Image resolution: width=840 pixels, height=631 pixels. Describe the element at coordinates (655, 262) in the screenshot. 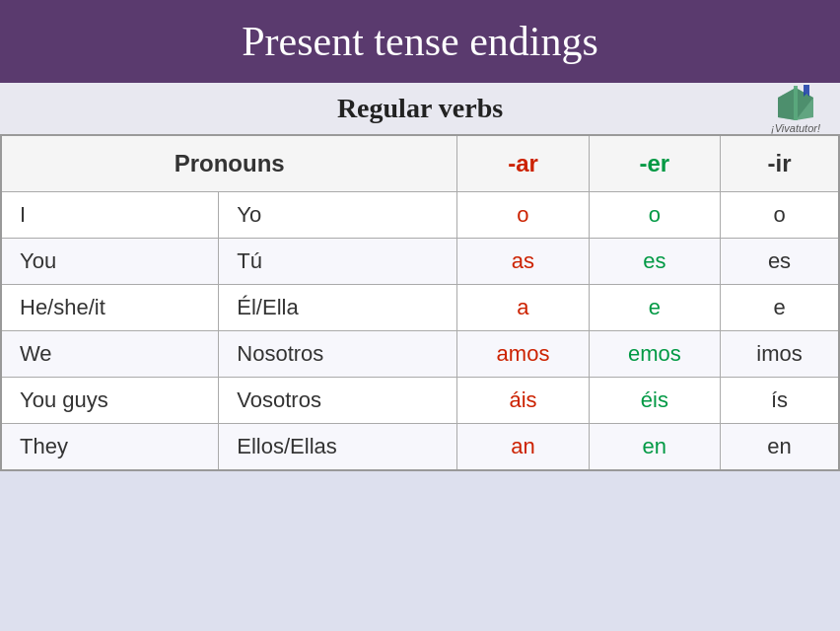

I see `cell-er: es` at that location.